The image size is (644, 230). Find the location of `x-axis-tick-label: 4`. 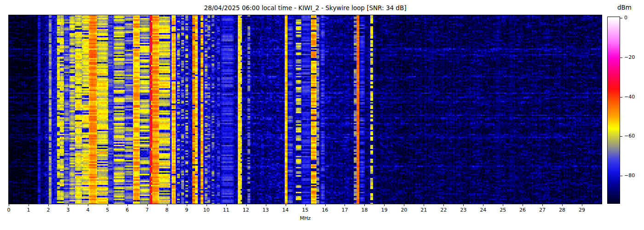

x-axis-tick-label: 4 is located at coordinates (87, 210).